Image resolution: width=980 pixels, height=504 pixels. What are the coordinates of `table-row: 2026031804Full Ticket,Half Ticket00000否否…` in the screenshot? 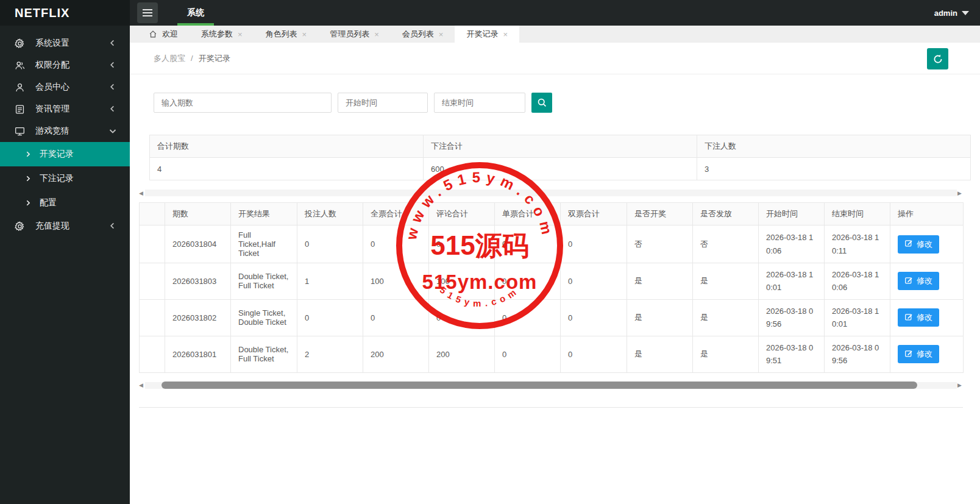 It's located at (552, 244).